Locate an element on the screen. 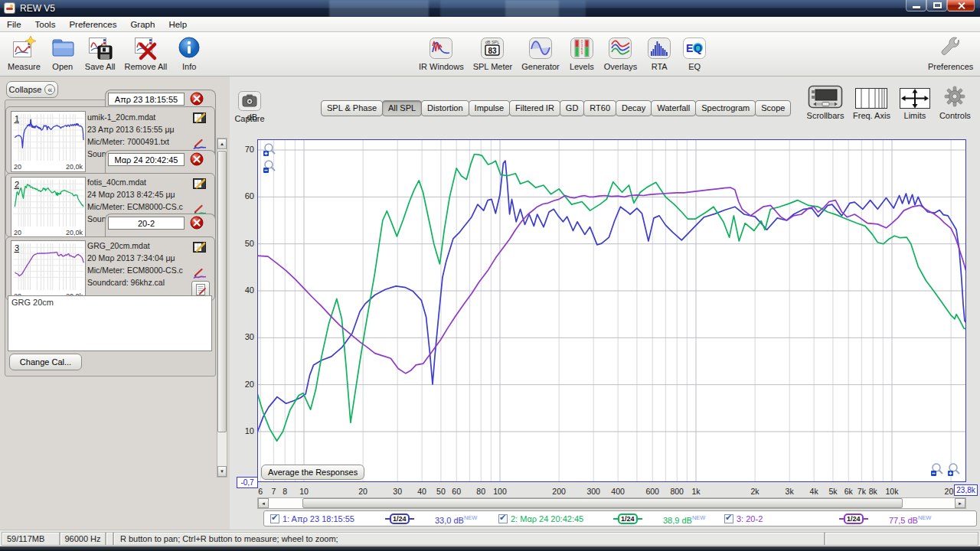  sidebar-scrollbar-thumb is located at coordinates (222, 292).